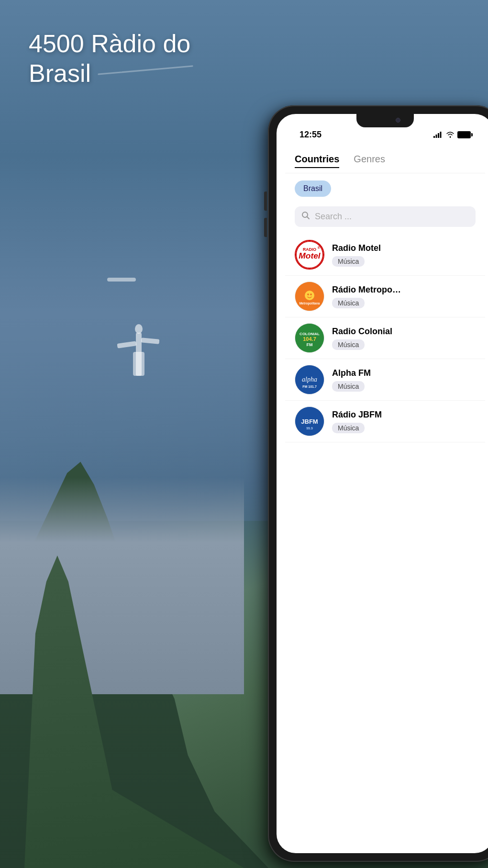 The height and width of the screenshot is (868, 488). What do you see at coordinates (266, 227) in the screenshot?
I see `phone-volume-down` at bounding box center [266, 227].